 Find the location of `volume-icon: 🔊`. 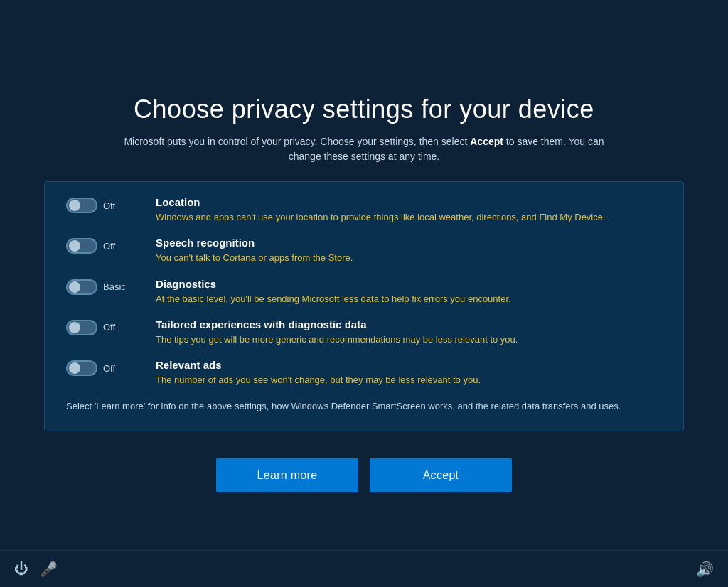

volume-icon: 🔊 is located at coordinates (705, 569).